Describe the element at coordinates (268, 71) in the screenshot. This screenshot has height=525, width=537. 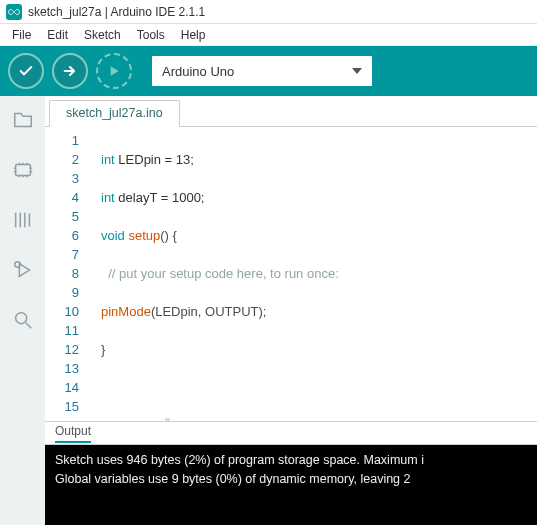
I see `toolbar: Arduino Uno` at that location.